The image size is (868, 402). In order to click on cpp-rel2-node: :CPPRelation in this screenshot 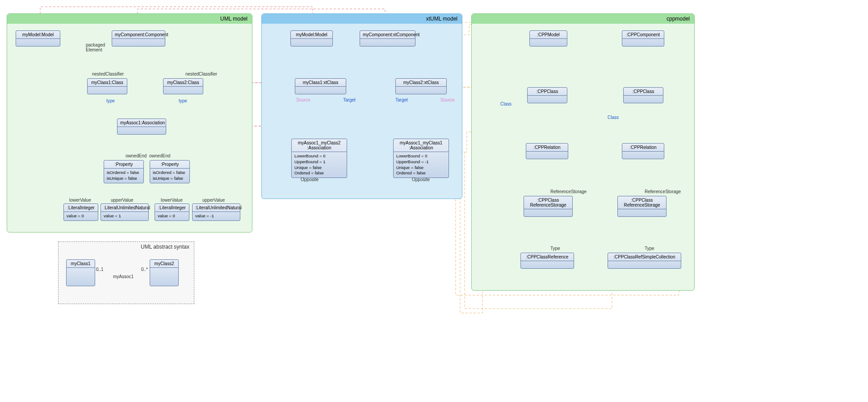, I will do `click(643, 151)`.